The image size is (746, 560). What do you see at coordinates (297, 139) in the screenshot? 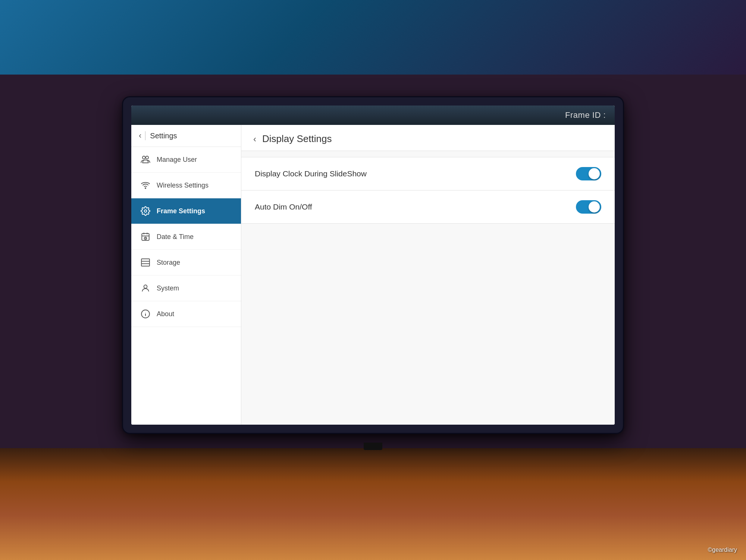
I see `content-title: Display Settings` at bounding box center [297, 139].